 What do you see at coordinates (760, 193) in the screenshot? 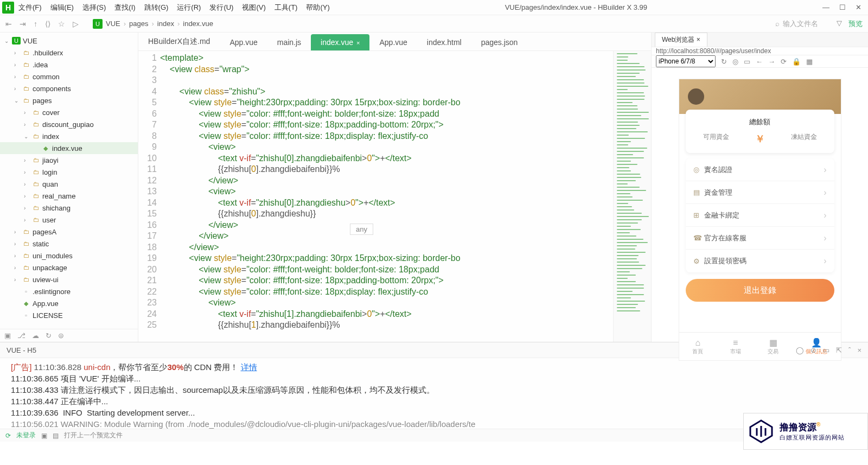
I see `user-menu-item: ▤資金管理›` at bounding box center [760, 193].